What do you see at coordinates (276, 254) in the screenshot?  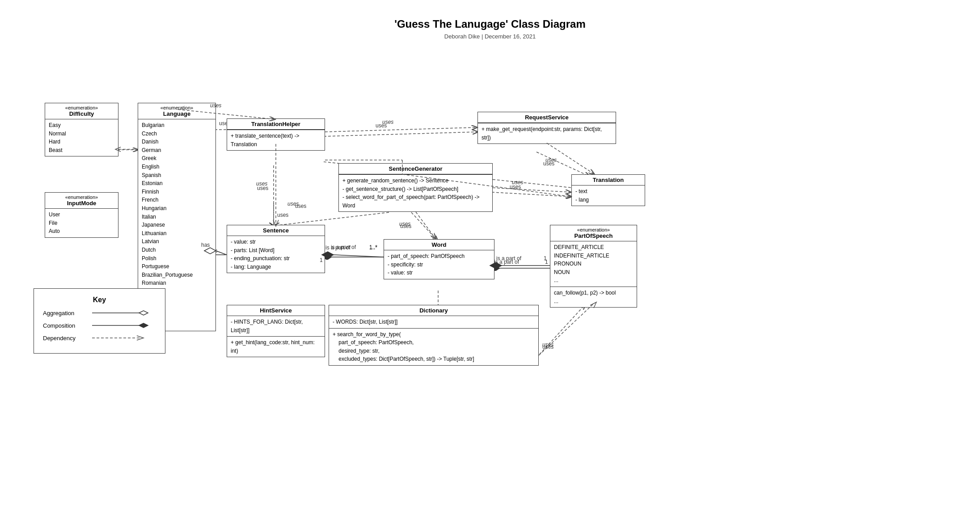 I see `sentence-fields: - value: str - parts: List [Word] - endi…` at bounding box center [276, 254].